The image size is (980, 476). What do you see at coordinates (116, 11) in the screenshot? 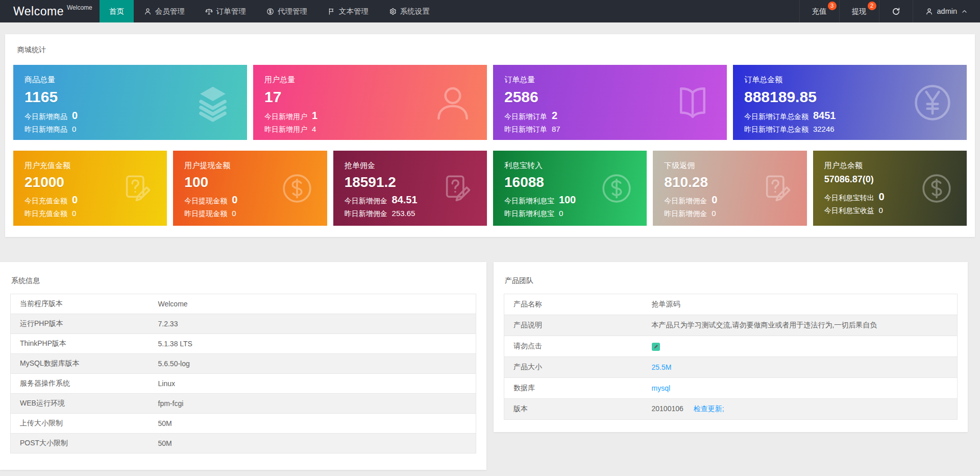
I see `menu-item-label: 首页` at bounding box center [116, 11].